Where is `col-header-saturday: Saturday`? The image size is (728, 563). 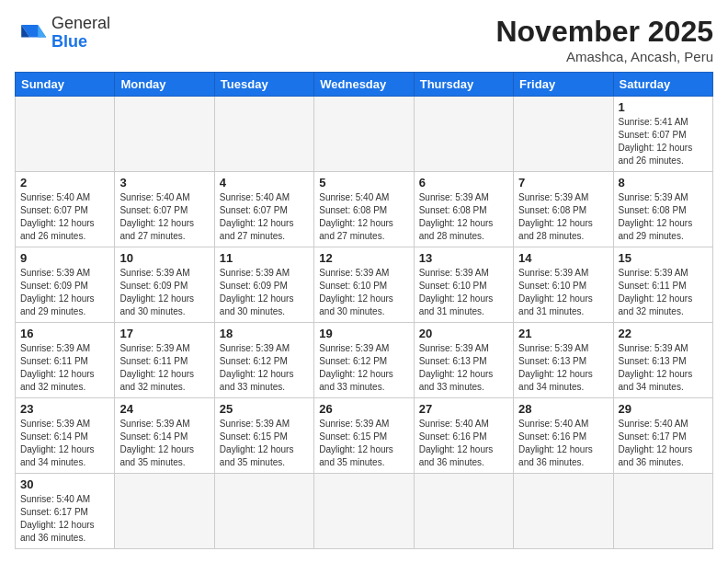
col-header-saturday: Saturday is located at coordinates (663, 85).